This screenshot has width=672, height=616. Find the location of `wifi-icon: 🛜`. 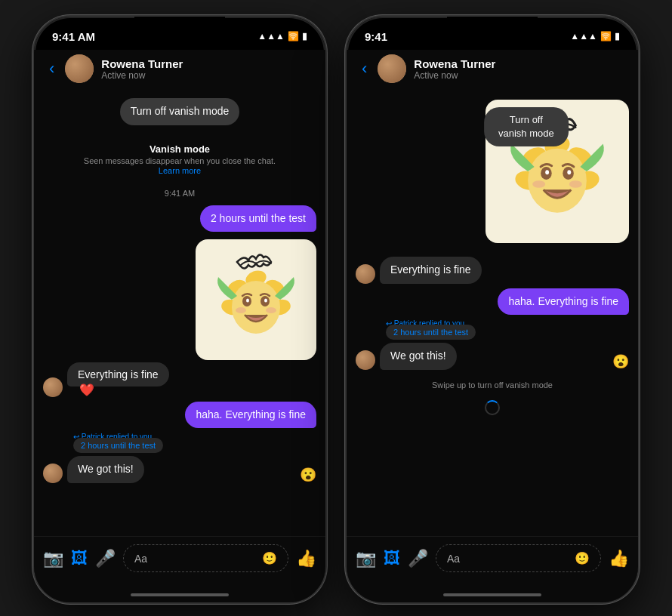

wifi-icon: 🛜 is located at coordinates (293, 36).